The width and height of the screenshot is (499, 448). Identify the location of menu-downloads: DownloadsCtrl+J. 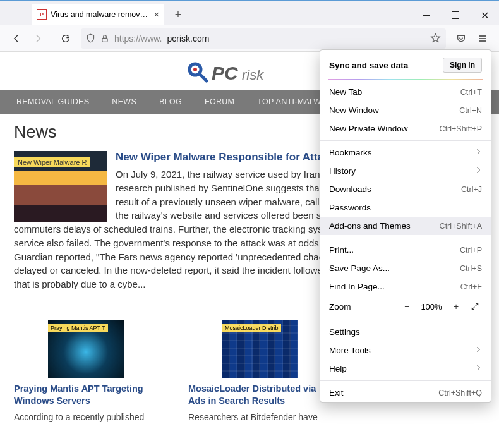
(406, 190).